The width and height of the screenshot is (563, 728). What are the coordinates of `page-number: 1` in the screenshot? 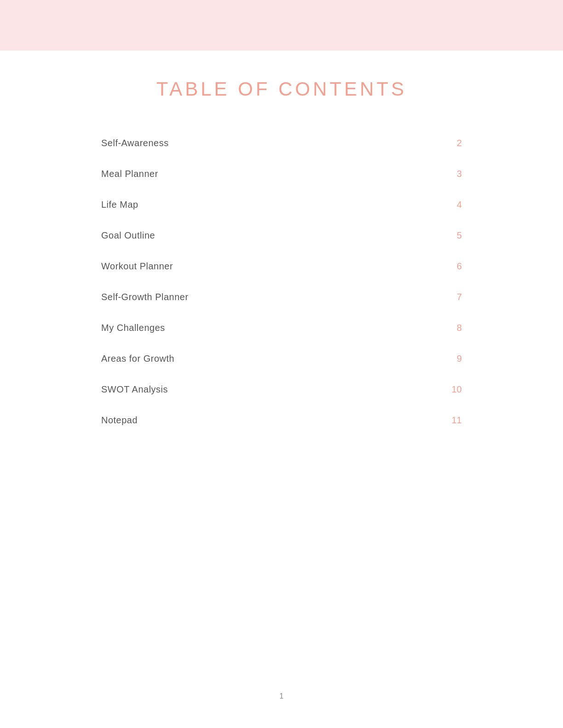 It's located at (282, 696).